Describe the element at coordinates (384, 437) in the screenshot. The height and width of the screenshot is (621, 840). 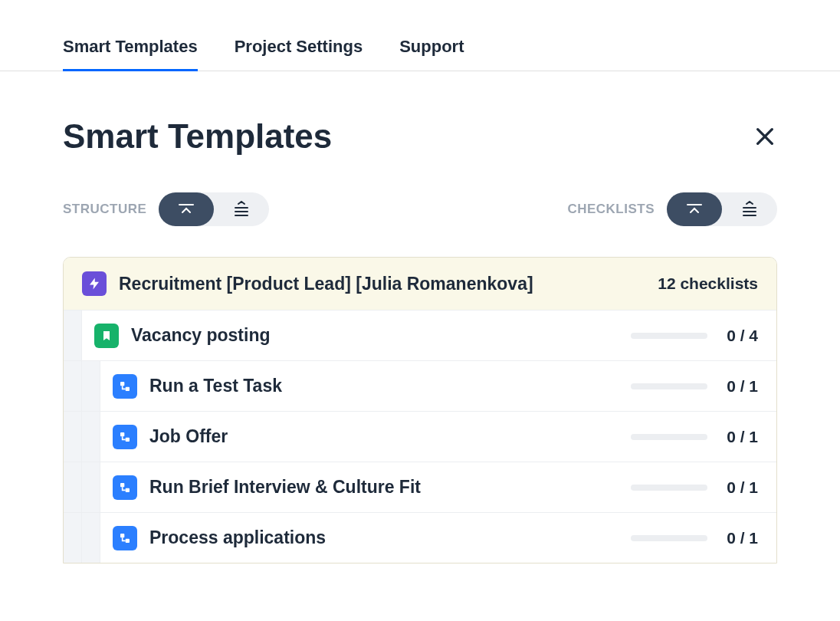
I see `row-title: Job Offer` at that location.